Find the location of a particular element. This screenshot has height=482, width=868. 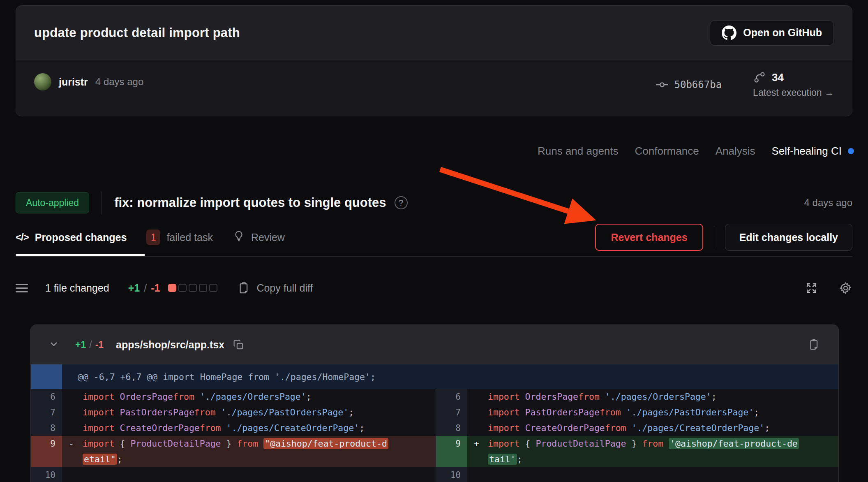

copy-full-diff-button: Copy full diff is located at coordinates (275, 288).